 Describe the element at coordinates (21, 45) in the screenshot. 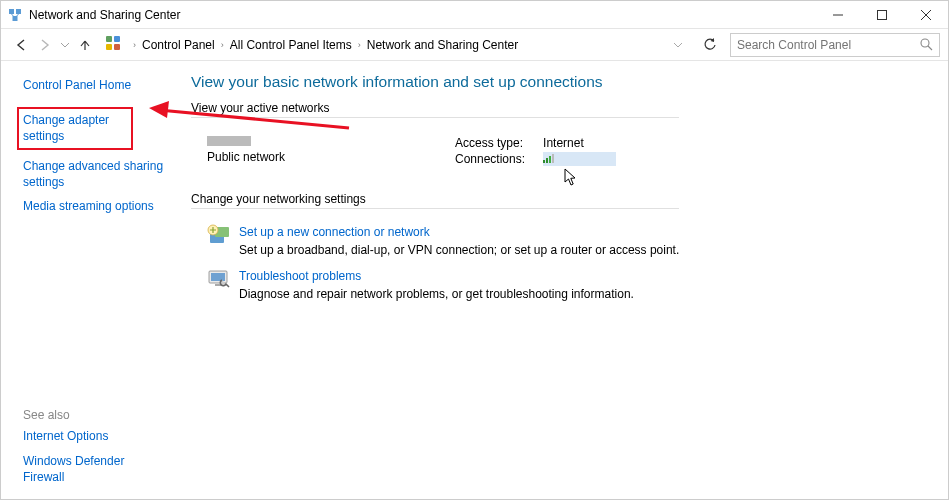

I see `nav-back-button` at that location.